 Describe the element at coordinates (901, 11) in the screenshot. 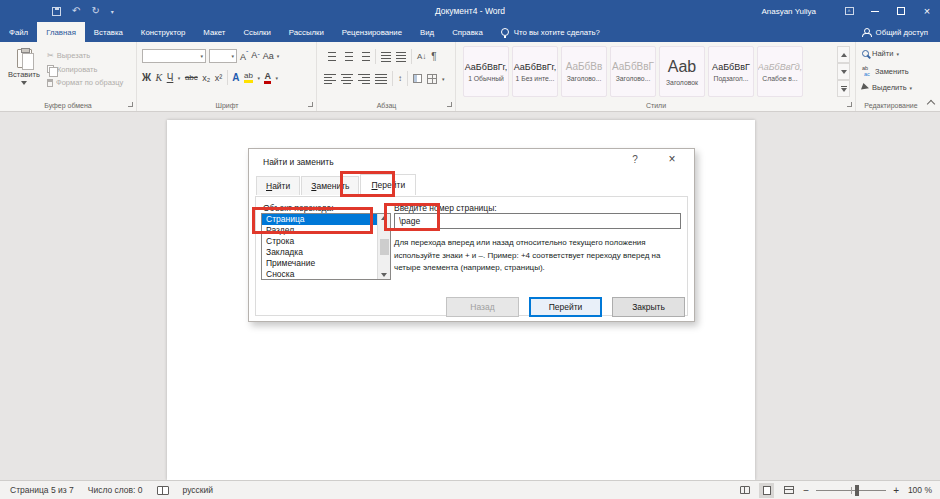

I see `maximize-button` at that location.